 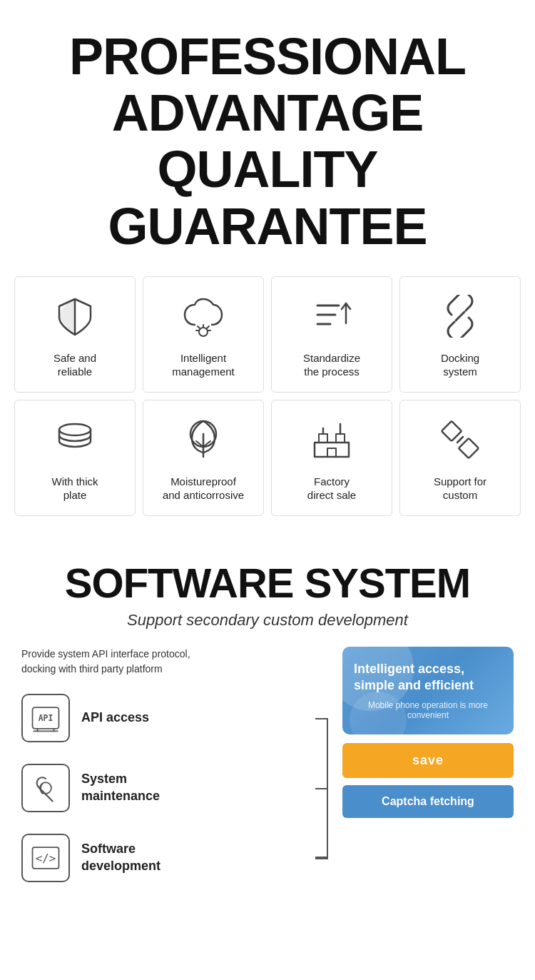 What do you see at coordinates (75, 440) in the screenshot?
I see `layers-icon` at bounding box center [75, 440].